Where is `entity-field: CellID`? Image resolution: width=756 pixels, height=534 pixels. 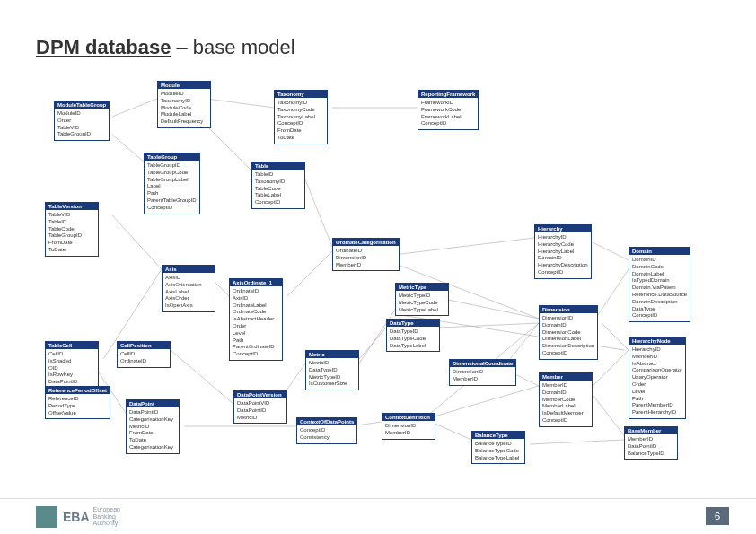 entity-field: CellID is located at coordinates (72, 355).